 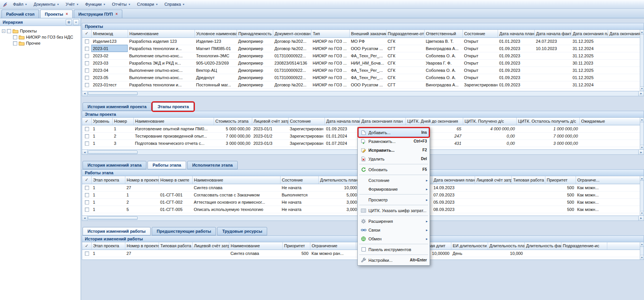 I want to click on column-header: Стоимость этапа, so click(x=233, y=122).